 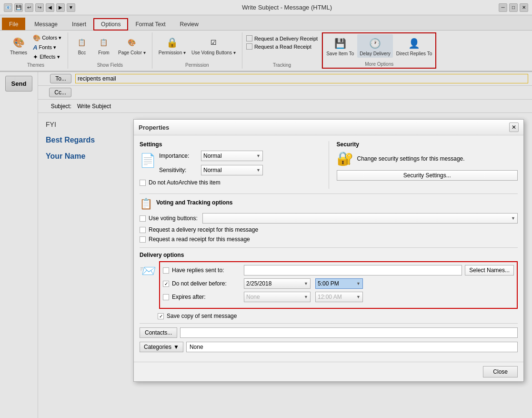 I want to click on date-arrow: ▼, so click(x=306, y=284).